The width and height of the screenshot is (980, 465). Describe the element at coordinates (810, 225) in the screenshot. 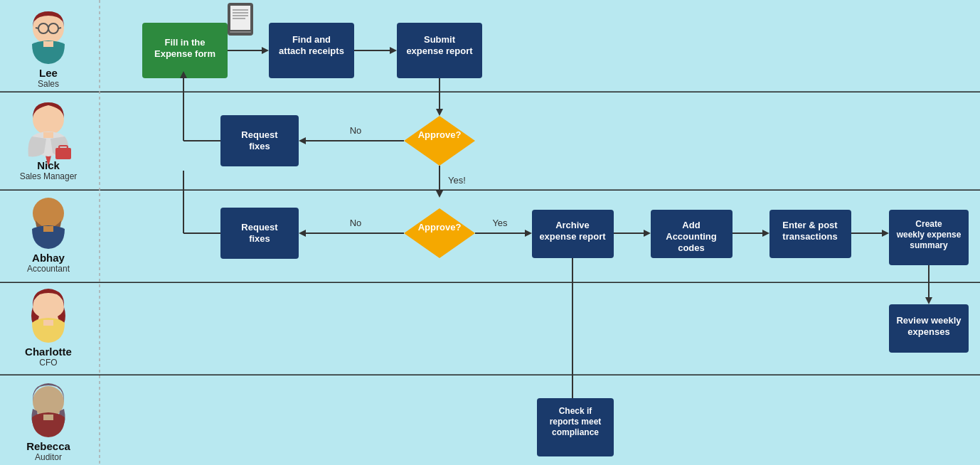

I see `enter-post-label: Enter & post` at that location.